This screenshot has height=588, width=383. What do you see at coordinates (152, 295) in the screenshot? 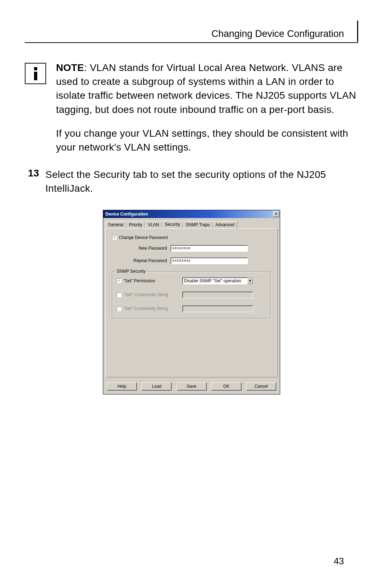
I see `get-community-label: "Get" Community String` at bounding box center [152, 295].